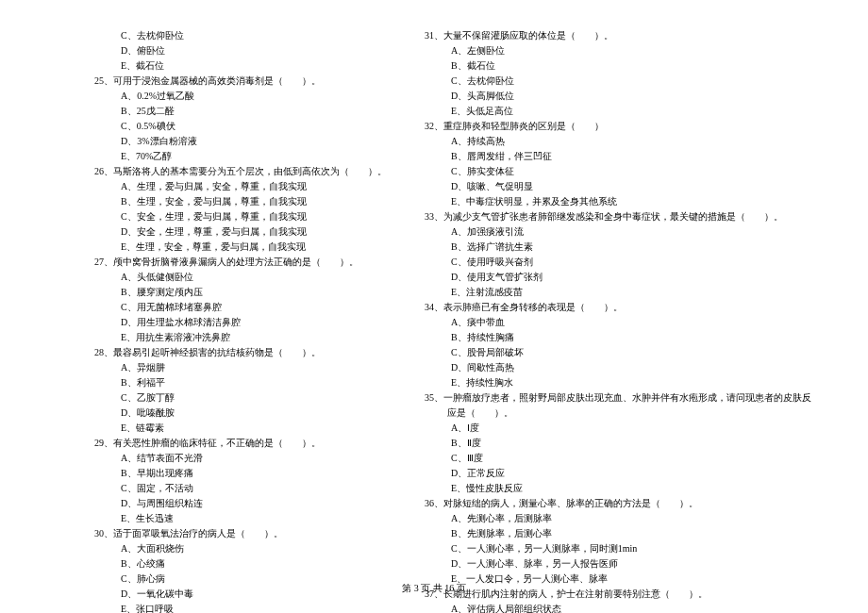  I want to click on option-item: C、用无菌棉球堵塞鼻腔, so click(241, 307).